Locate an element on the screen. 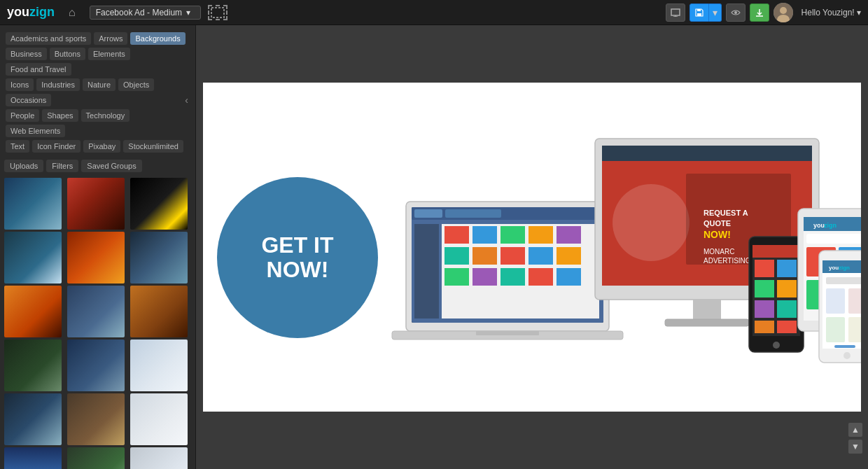  tag-row-5: Text Icon Finder Pixabay Stockunlimited is located at coordinates (98, 146).